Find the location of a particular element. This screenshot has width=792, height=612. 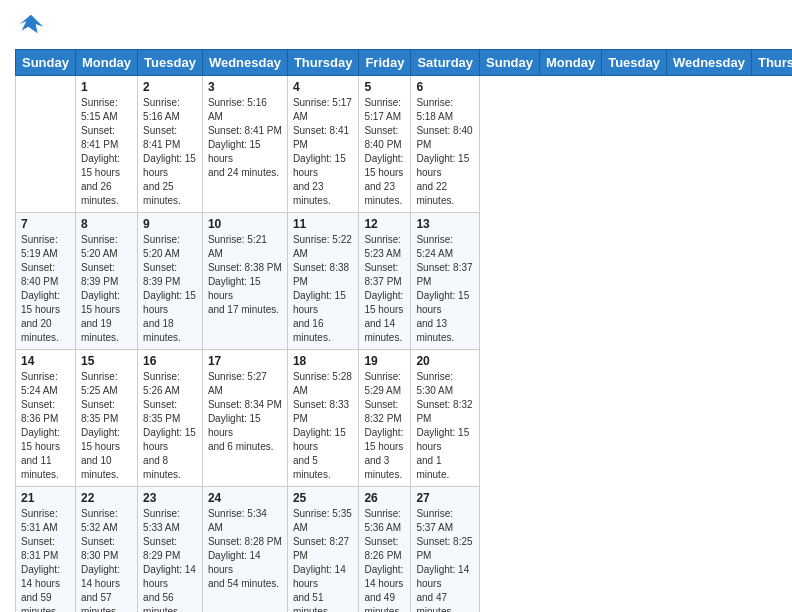

calendar-cell: 16Sunrise: 5:26 AM Sunset: 8:35 PM Dayli… is located at coordinates (170, 418).